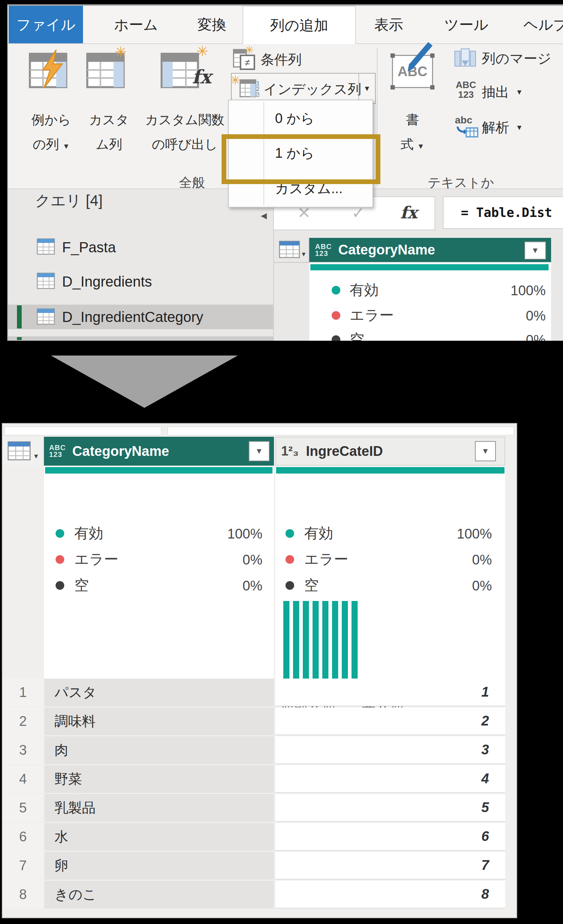 The image size is (563, 924). What do you see at coordinates (299, 25) in the screenshot?
I see `tab-add-column: 列の追加` at bounding box center [299, 25].